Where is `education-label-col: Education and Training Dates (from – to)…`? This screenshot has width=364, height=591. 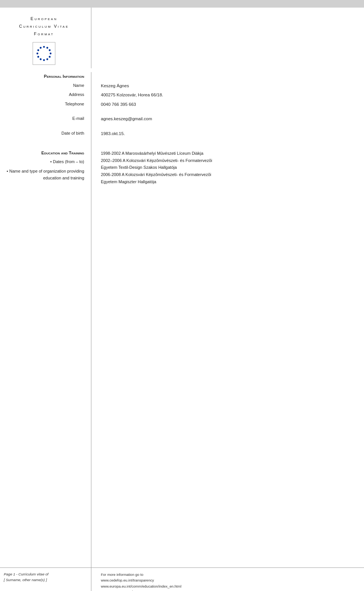 education-label-col: Education and Training Dates (from – to)… is located at coordinates (46, 170).